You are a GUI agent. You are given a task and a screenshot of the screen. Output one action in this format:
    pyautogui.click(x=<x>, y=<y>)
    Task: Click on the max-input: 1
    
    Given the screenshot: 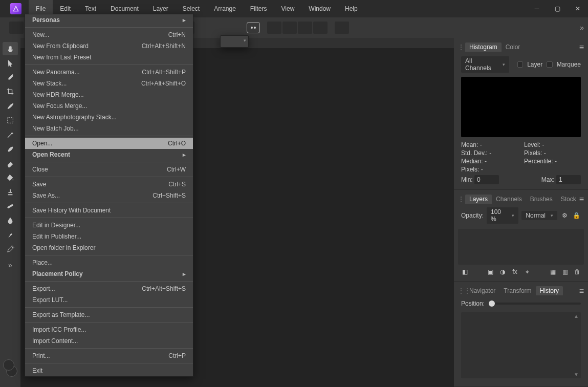 What is the action you would take?
    pyautogui.click(x=569, y=180)
    